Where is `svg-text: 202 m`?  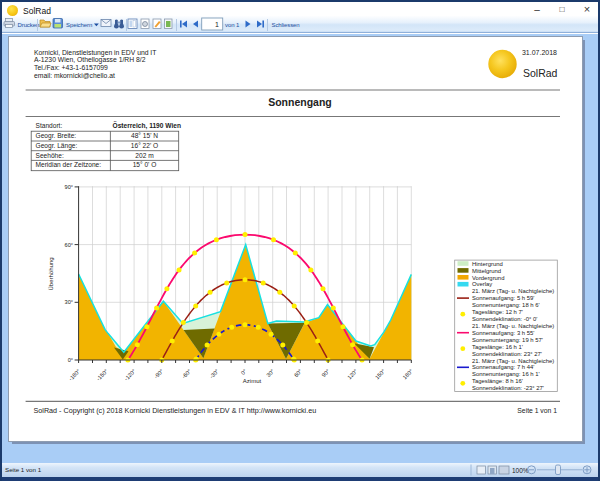 svg-text: 202 m is located at coordinates (144, 156).